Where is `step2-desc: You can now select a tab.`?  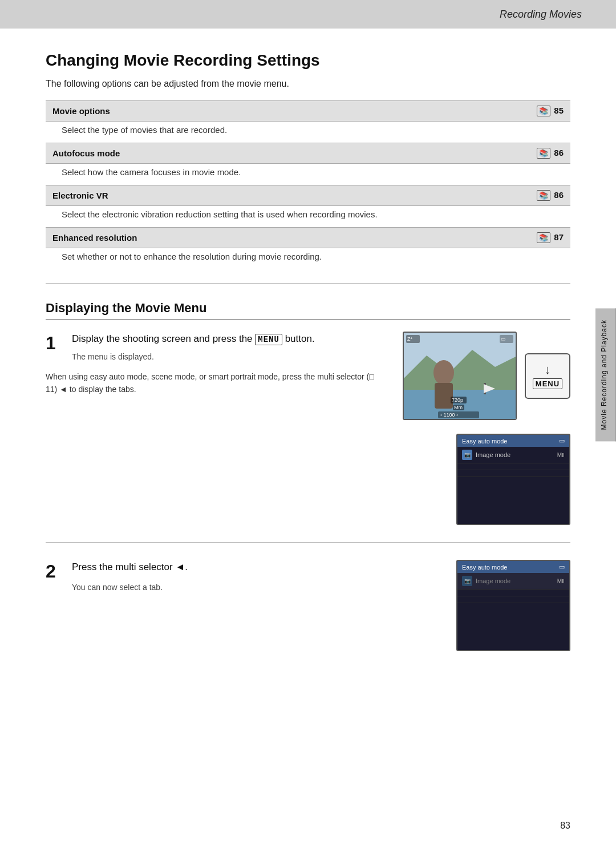
step2-desc: You can now select a tab. is located at coordinates (256, 587).